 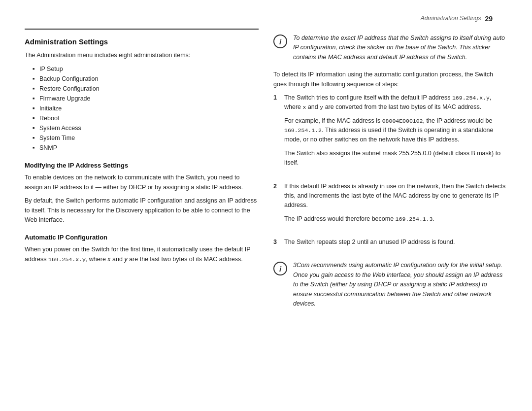 What do you see at coordinates (280, 269) in the screenshot?
I see `info-icon-2: i` at bounding box center [280, 269].